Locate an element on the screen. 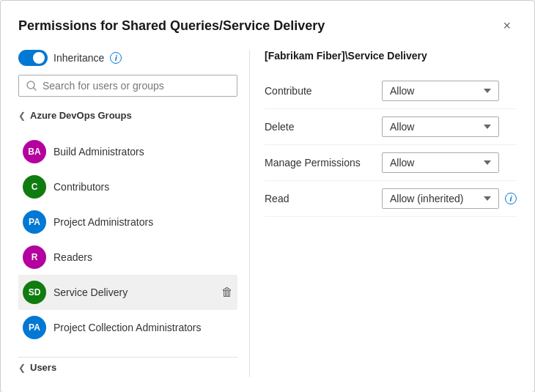 Image resolution: width=535 pixels, height=392 pixels. user-name: Readers is located at coordinates (133, 257).